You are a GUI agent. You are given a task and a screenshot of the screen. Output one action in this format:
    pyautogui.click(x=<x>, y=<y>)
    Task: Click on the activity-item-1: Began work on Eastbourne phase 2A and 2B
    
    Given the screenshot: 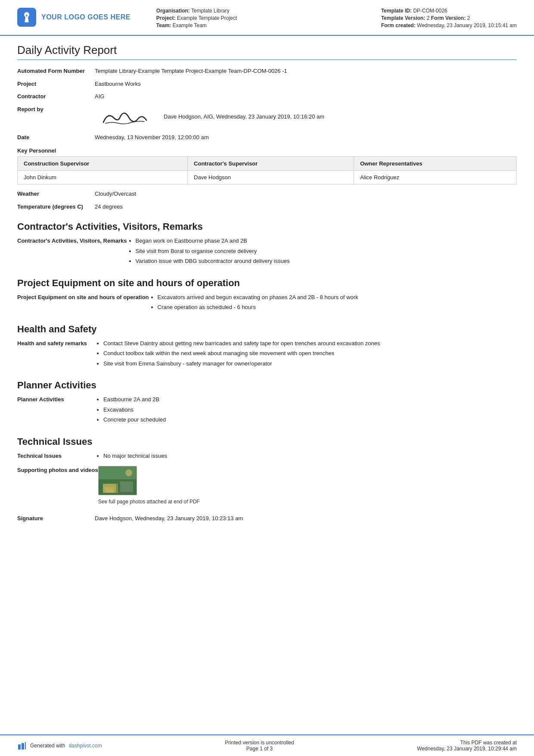 What is the action you would take?
    pyautogui.click(x=326, y=241)
    